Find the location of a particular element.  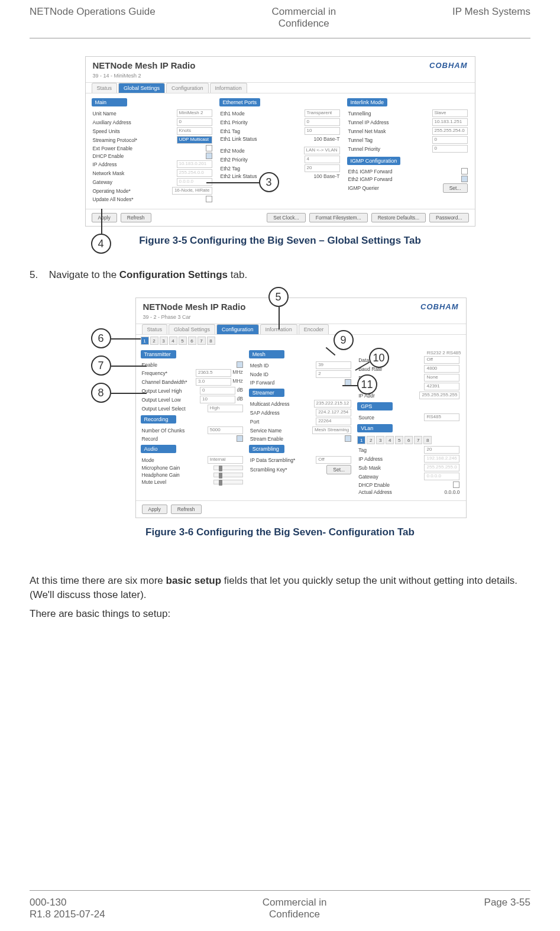

mesh-id-input: 39 is located at coordinates (334, 366).